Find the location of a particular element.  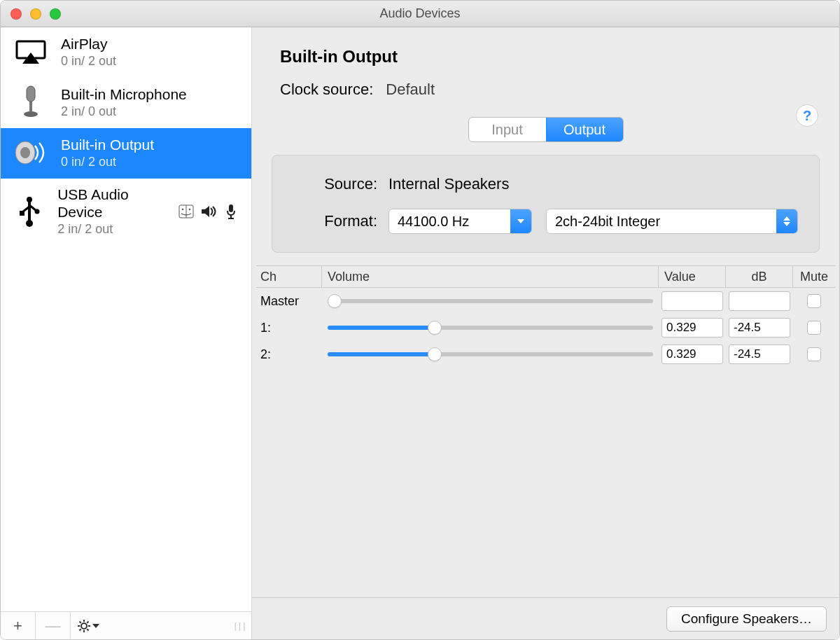

gear-icon is located at coordinates (84, 626).